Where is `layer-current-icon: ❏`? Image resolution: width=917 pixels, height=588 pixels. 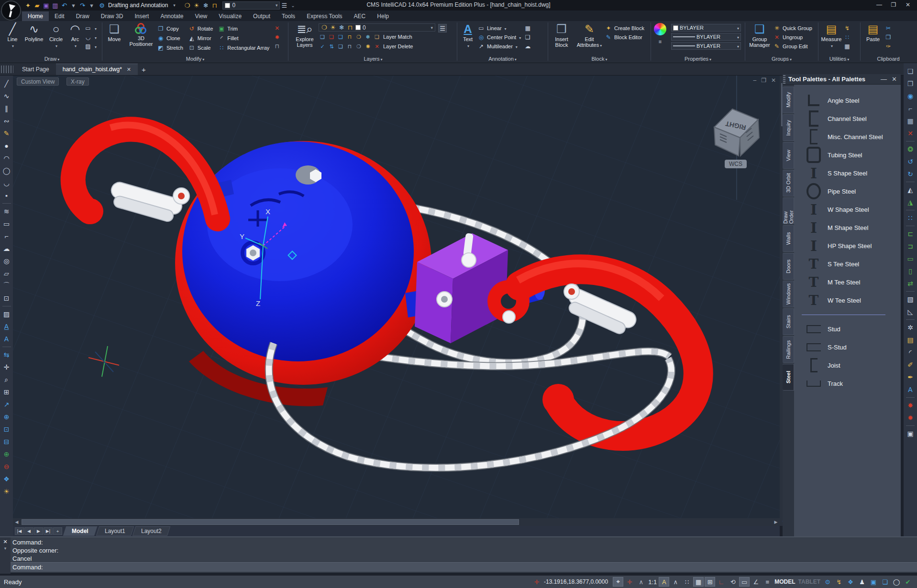
layer-current-icon: ❏ is located at coordinates (331, 37).